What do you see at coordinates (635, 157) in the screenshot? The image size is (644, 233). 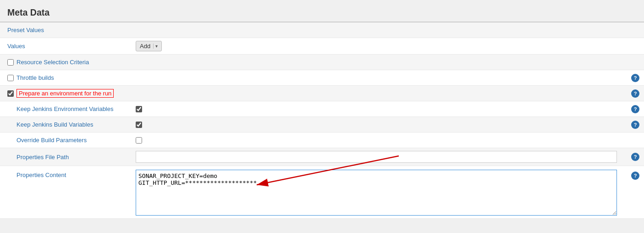 I see `properties-file-help-icon: ?` at bounding box center [635, 157].